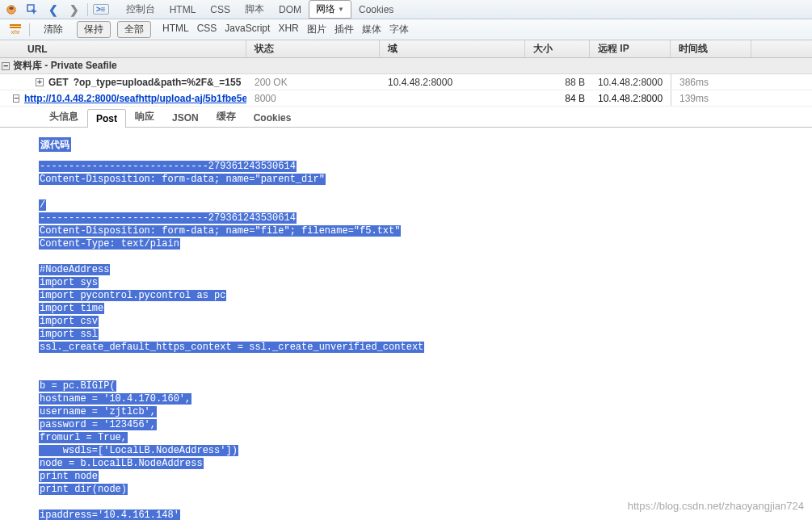  Describe the element at coordinates (716, 505) in the screenshot. I see `watermark: https://blog.csdn.net/zhaoyangjian724` at that location.